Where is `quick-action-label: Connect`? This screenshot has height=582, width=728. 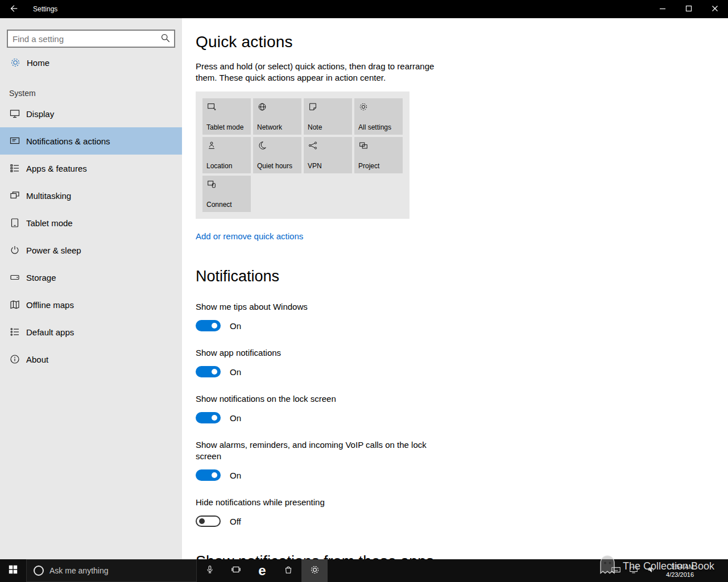 quick-action-label: Connect is located at coordinates (220, 205).